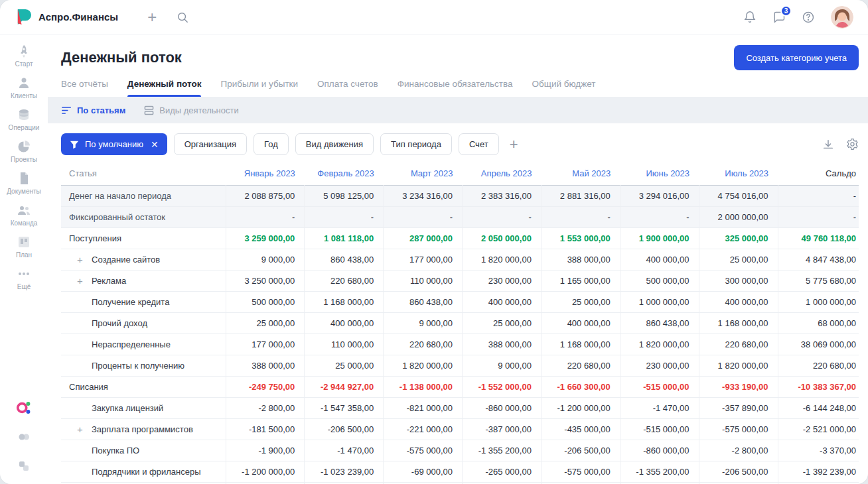 Image resolution: width=868 pixels, height=484 pixels. Describe the element at coordinates (779, 17) in the screenshot. I see `chat-button: 3` at that location.